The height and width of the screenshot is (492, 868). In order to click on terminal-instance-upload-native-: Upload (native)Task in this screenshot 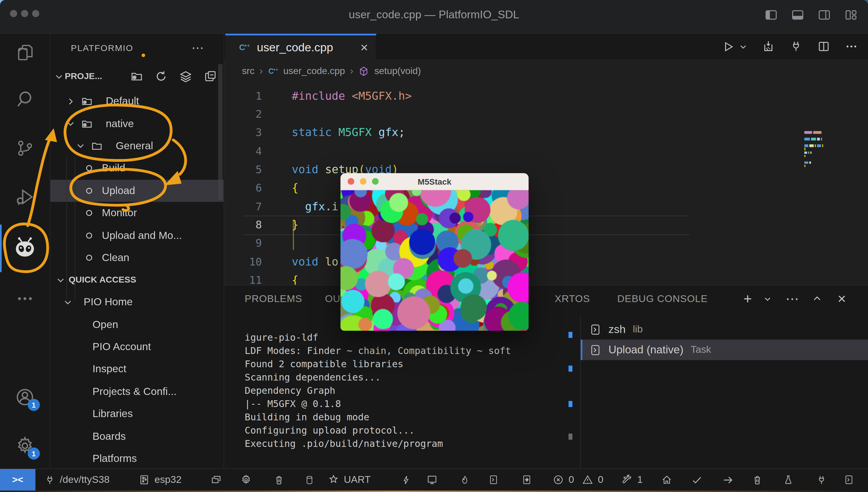, I will do `click(724, 350)`.